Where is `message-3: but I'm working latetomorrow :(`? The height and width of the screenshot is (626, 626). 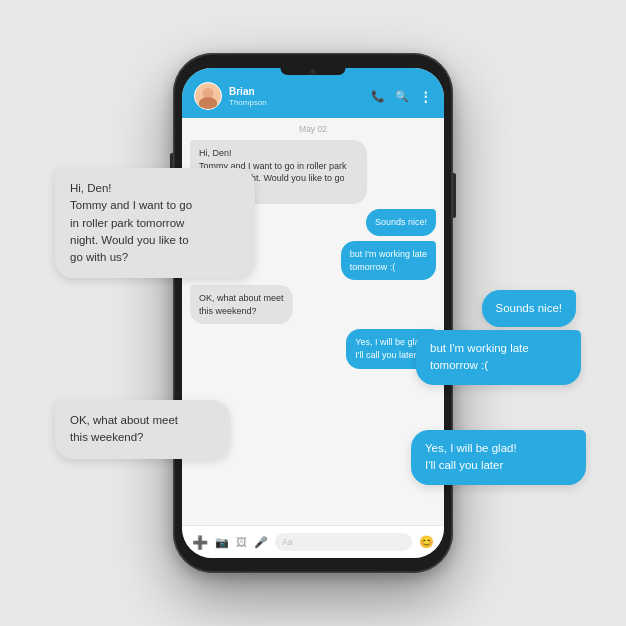
message-3: but I'm working latetomorrow :( is located at coordinates (388, 260).